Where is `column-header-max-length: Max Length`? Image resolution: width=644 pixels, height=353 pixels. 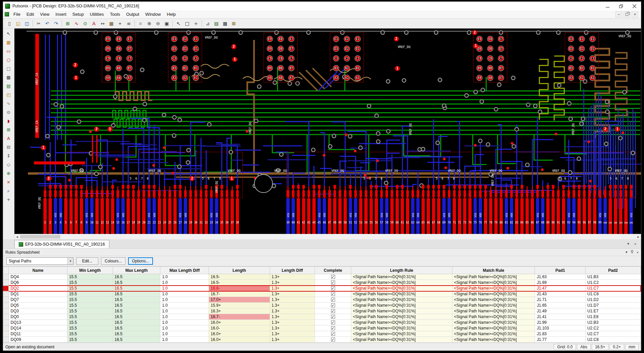 column-header-max-length: Max Length is located at coordinates (137, 270).